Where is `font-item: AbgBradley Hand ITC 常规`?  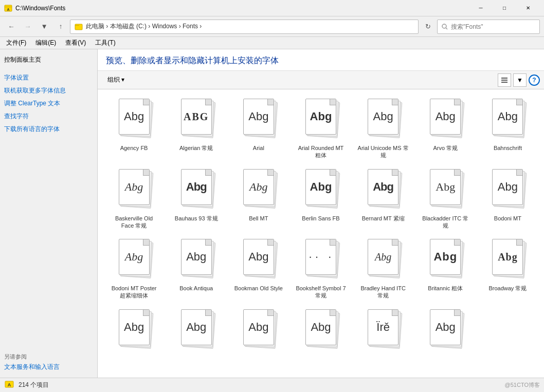
font-item: AbgBradley Hand ITC 常规 is located at coordinates (384, 268).